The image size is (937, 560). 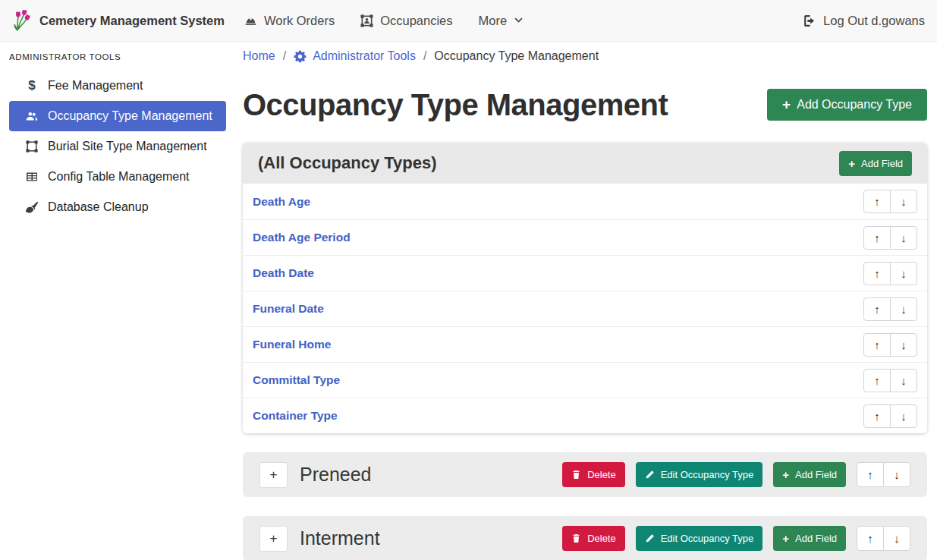 I want to click on field-link: Death Age Period, so click(x=558, y=238).